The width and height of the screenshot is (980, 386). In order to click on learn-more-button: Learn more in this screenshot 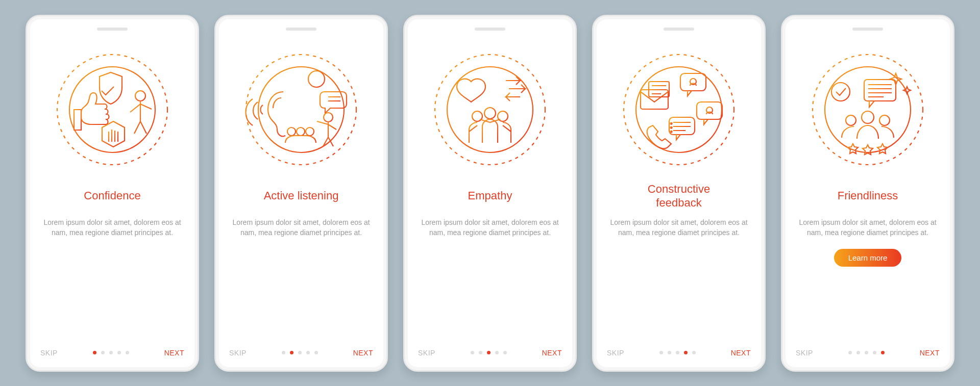, I will do `click(868, 258)`.